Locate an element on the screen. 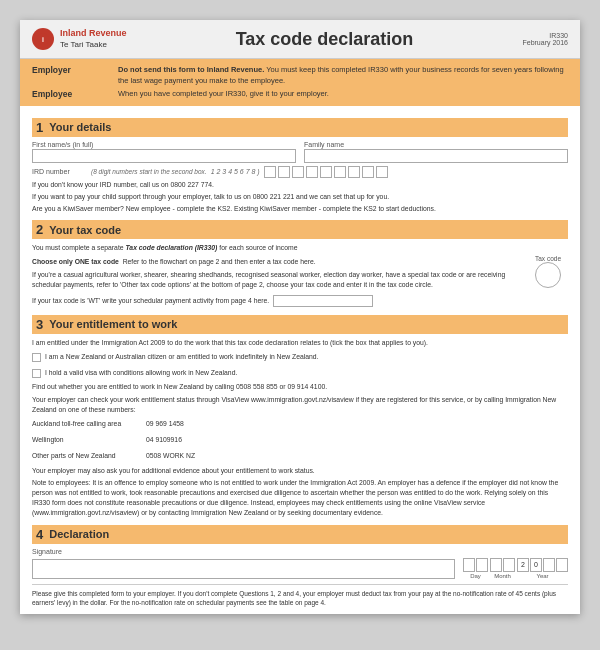  day-label: Day is located at coordinates (476, 576).